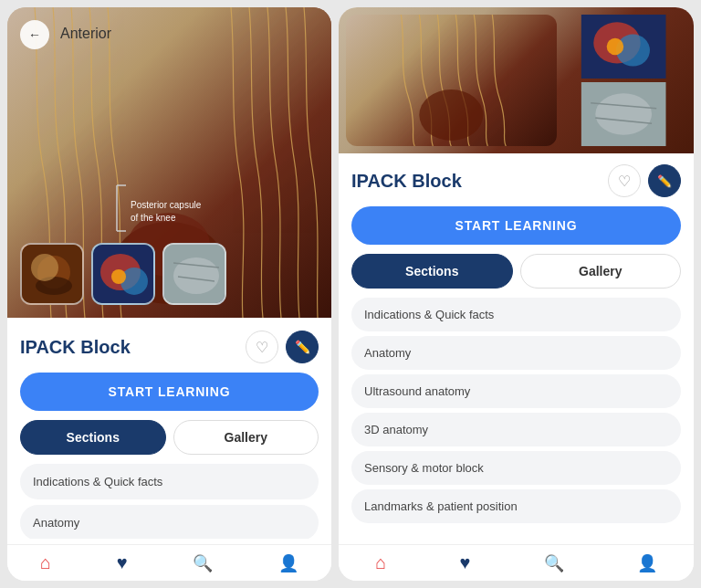  Describe the element at coordinates (517, 562) in the screenshot. I see `right-bottom-nav: ⌂ ♥ 🔍 👤` at that location.